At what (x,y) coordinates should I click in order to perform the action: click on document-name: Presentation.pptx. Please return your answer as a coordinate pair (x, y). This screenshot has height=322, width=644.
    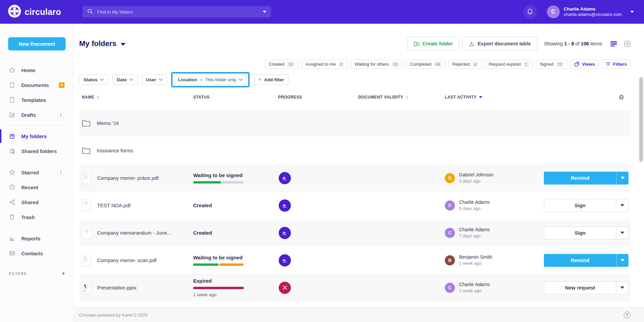
    Looking at the image, I should click on (117, 288).